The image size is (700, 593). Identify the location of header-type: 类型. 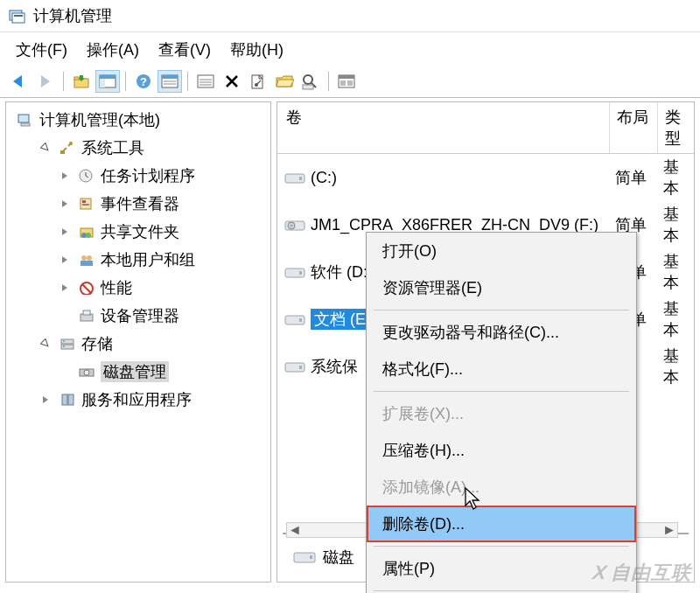
(676, 128).